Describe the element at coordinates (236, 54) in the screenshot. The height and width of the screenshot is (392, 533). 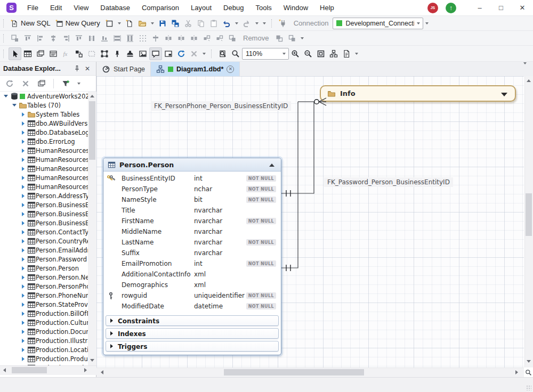
I see `magnifier-button` at that location.